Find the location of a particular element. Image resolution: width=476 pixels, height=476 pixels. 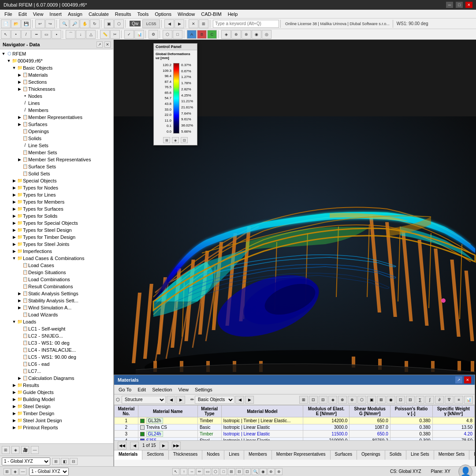

tree-item-openings: 📋 Openings is located at coordinates (56, 131).